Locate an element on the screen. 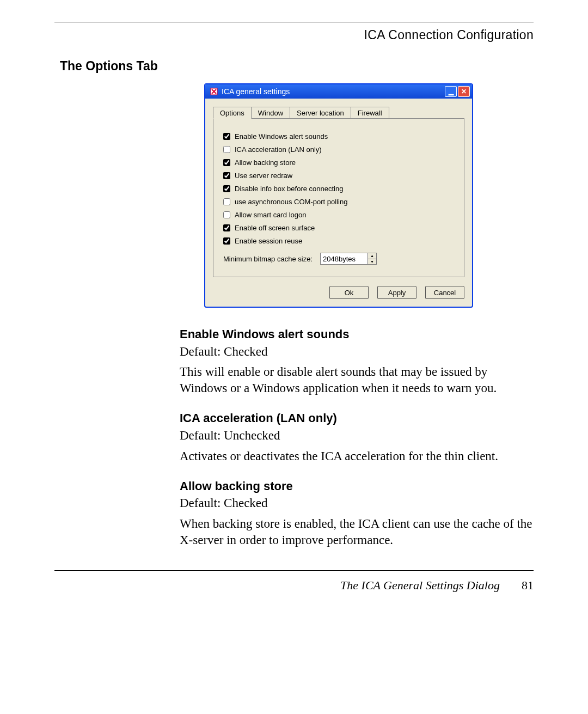  option-label: Allow backing store is located at coordinates (265, 162).